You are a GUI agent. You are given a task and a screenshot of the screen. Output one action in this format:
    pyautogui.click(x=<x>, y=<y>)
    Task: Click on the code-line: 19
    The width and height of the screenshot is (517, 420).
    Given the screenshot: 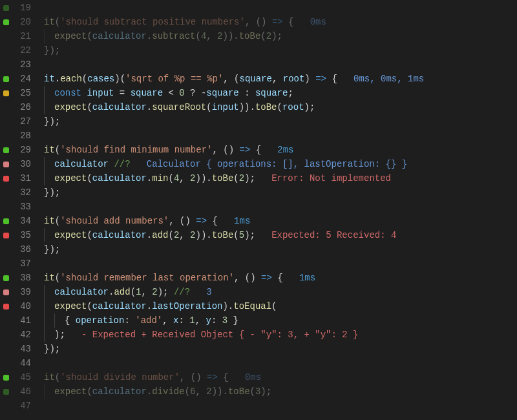 What is the action you would take?
    pyautogui.click(x=258, y=8)
    